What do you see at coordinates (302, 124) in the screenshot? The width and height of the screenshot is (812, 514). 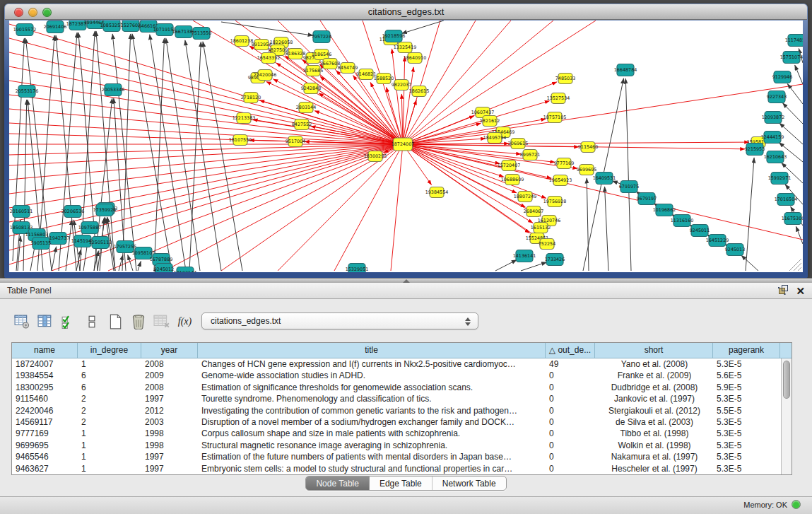 I see `graph-node: 8427552` at bounding box center [302, 124].